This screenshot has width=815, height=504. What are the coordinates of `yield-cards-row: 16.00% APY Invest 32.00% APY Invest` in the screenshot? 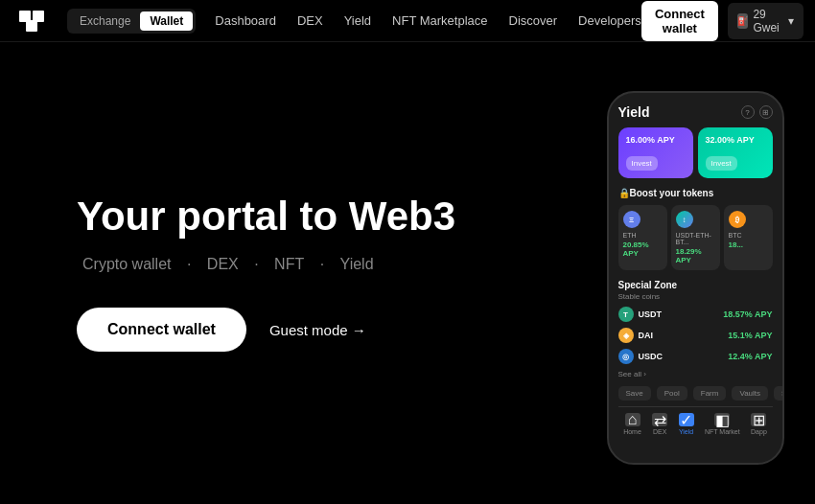 It's located at (696, 153).